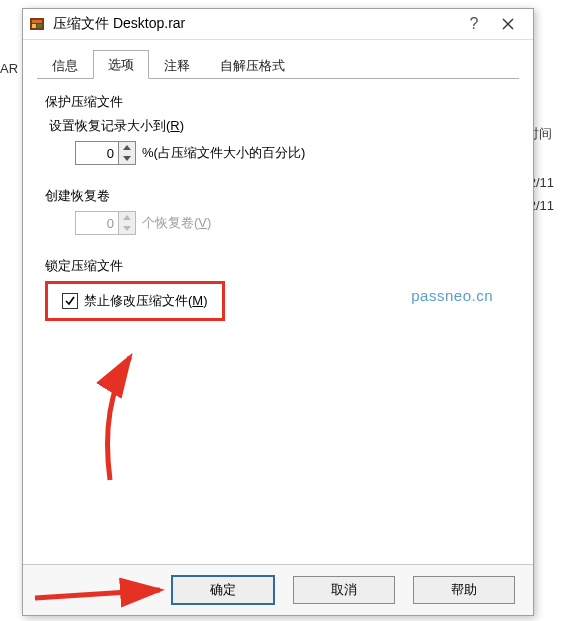 The height and width of the screenshot is (621, 564). Describe the element at coordinates (135, 301) in the screenshot. I see `lock-archive-highlight: 禁止修改压缩文件(M)` at that location.